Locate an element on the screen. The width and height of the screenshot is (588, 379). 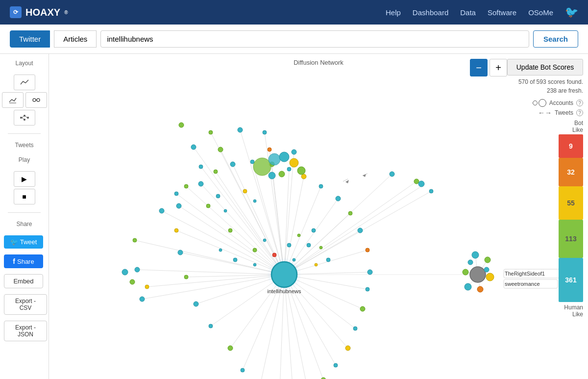
legend: Accounts ? ←→ Tweets ? is located at coordinates (545, 108).